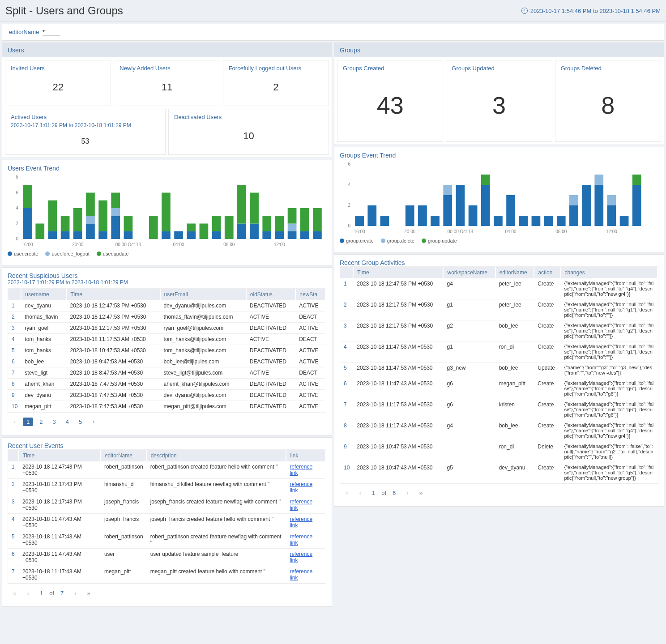  I want to click on legend-item: group.create, so click(357, 241).